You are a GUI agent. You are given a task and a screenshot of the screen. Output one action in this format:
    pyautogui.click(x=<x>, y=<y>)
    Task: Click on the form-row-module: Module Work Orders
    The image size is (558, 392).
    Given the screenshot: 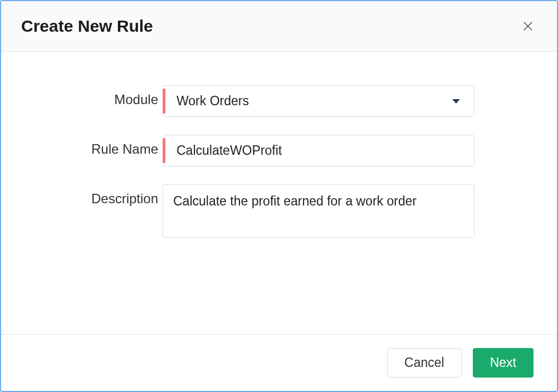 What is the action you would take?
    pyautogui.click(x=279, y=101)
    